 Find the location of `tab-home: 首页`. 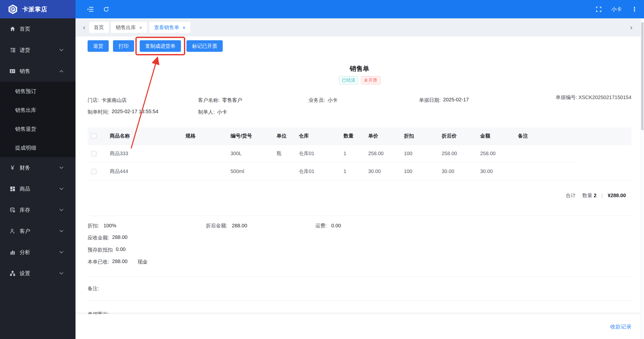

tab-home: 首页 is located at coordinates (99, 27).